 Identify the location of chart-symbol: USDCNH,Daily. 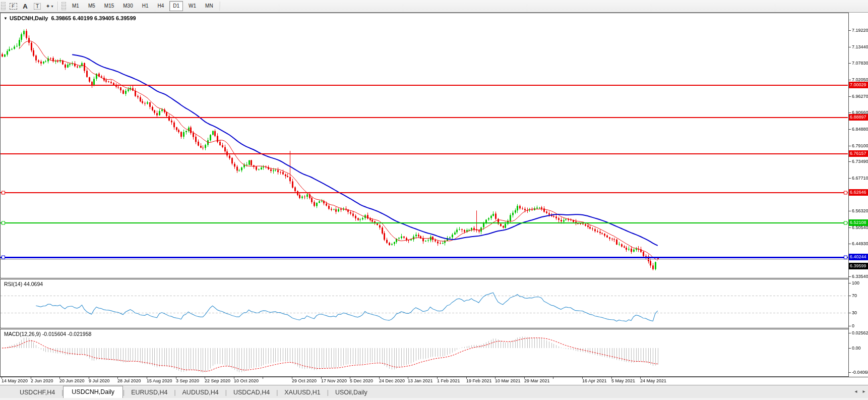
(29, 18).